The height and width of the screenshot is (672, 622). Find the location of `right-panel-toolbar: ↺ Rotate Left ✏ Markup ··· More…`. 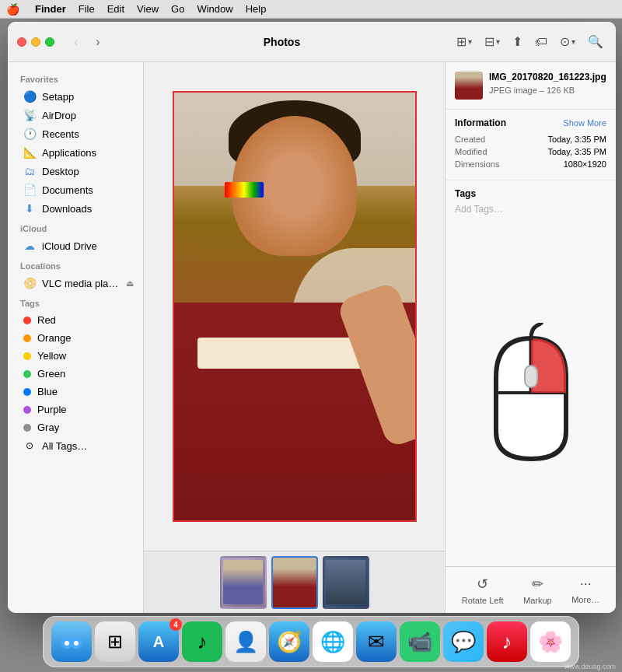

right-panel-toolbar: ↺ Rotate Left ✏ Markup ··· More… is located at coordinates (530, 590).